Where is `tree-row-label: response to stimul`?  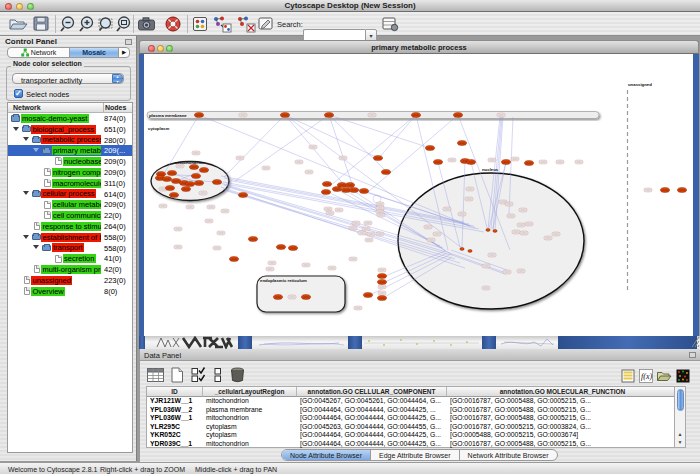 tree-row-label: response to stimul is located at coordinates (71, 226).